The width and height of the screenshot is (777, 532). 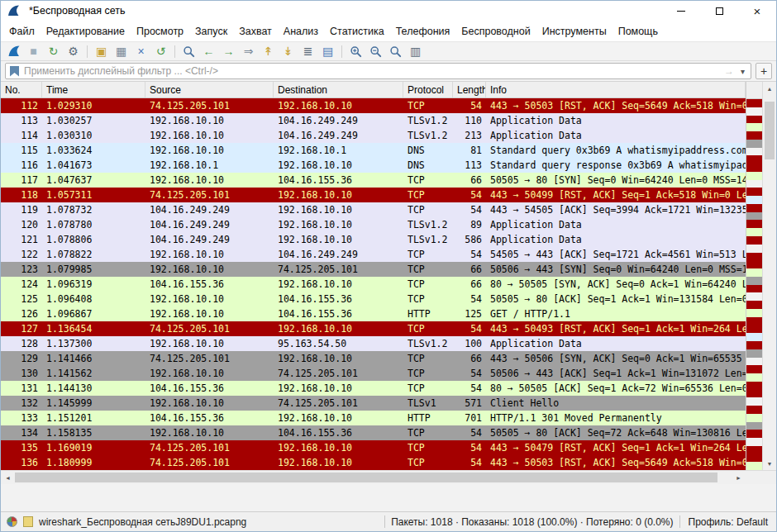 What do you see at coordinates (374, 180) in the screenshot?
I see `packet-row-117: 1171.047637192.168.10.10104.16.155.36TCP…` at bounding box center [374, 180].